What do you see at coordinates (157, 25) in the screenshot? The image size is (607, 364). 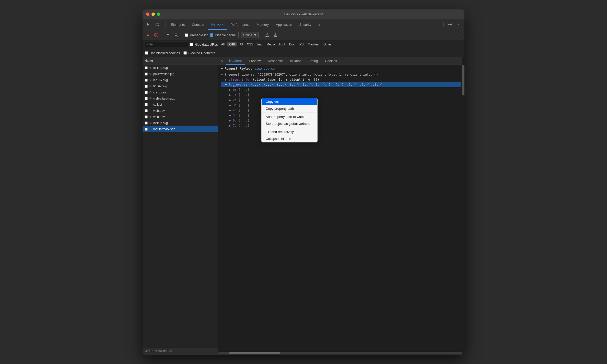 I see `device-icon` at bounding box center [157, 25].